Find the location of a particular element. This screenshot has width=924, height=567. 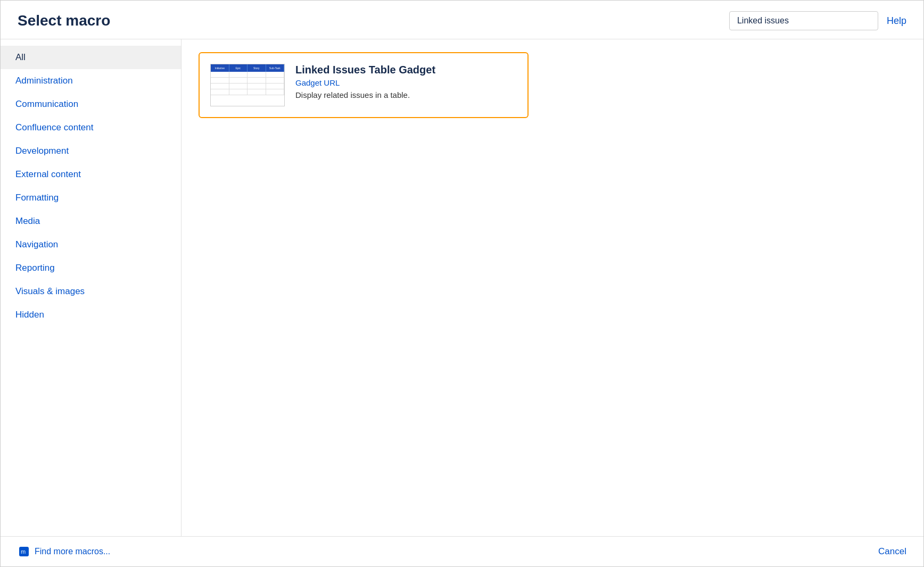

sidebar-item-media: Media is located at coordinates (90, 221).